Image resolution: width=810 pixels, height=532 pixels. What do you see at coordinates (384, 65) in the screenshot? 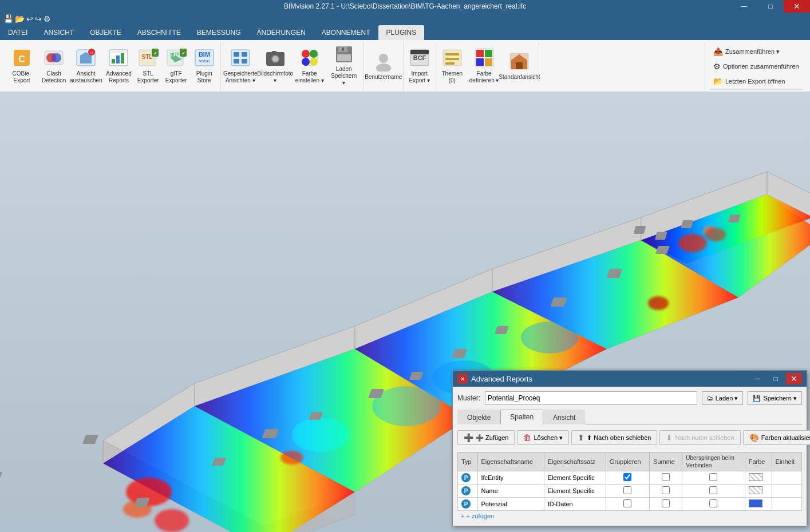
I see `benutzername-btn: Benutzername` at bounding box center [384, 65].